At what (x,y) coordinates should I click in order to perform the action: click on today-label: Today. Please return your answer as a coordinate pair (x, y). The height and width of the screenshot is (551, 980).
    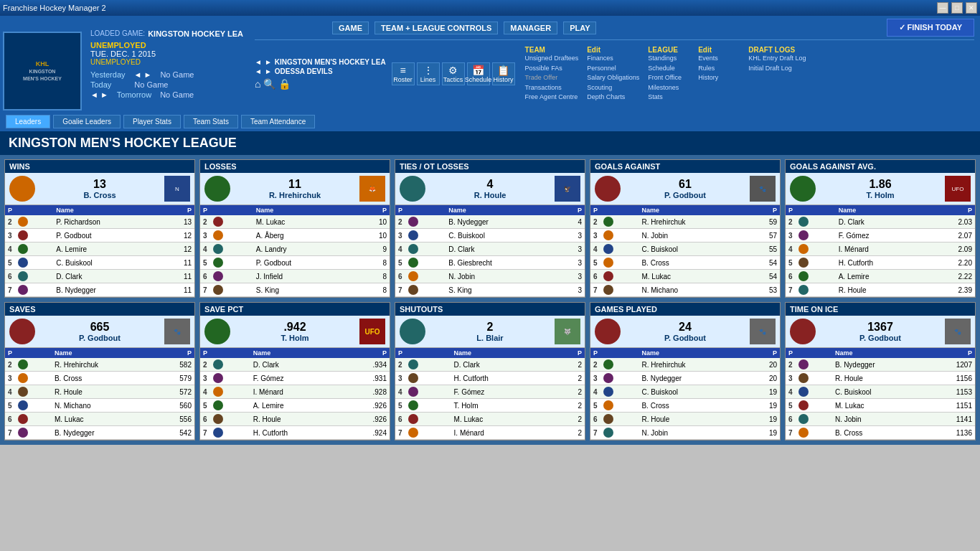
    Looking at the image, I should click on (100, 85).